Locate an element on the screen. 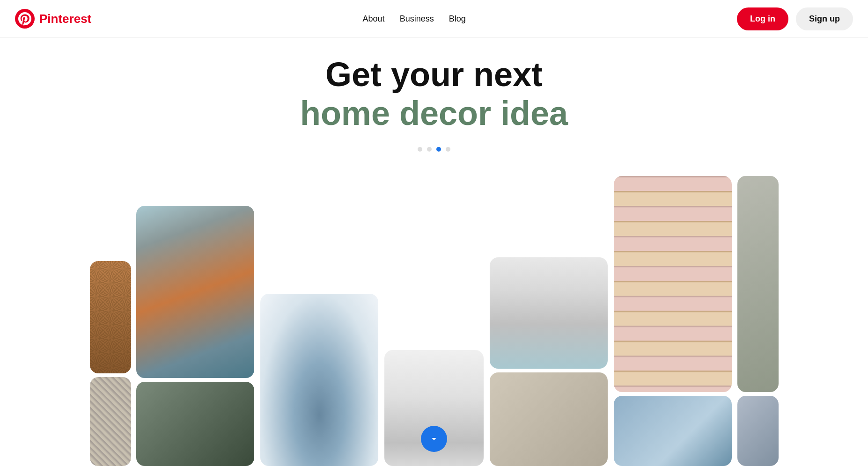  pin-cozy-room is located at coordinates (758, 431).